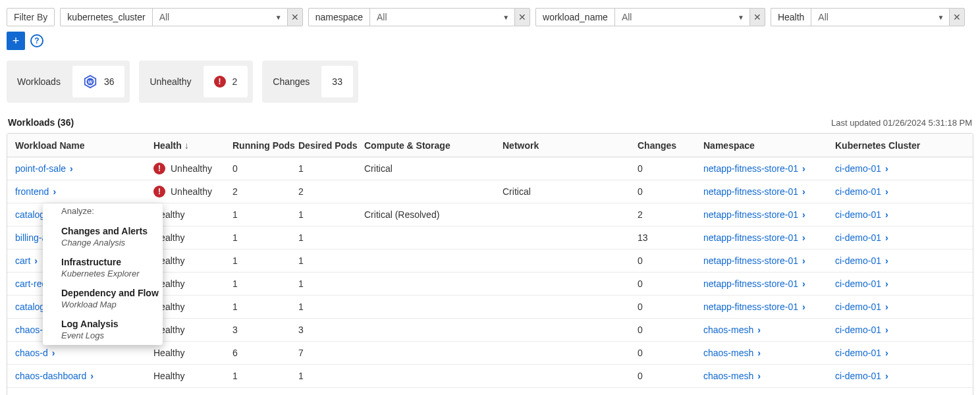  Describe the element at coordinates (103, 267) in the screenshot. I see `popover-item: InfrastructureKubernetes Explorer` at that location.